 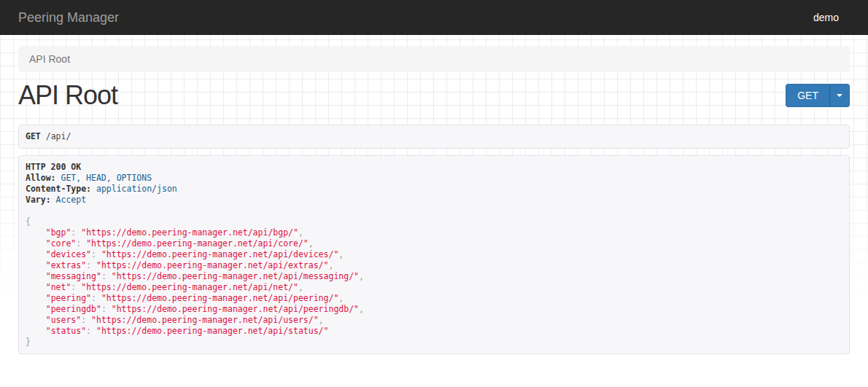 I want to click on get-button-group: GET, so click(x=818, y=95).